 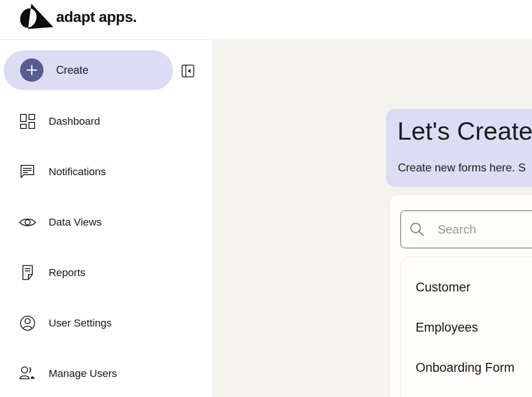 I want to click on create-button-label: Create, so click(x=72, y=70).